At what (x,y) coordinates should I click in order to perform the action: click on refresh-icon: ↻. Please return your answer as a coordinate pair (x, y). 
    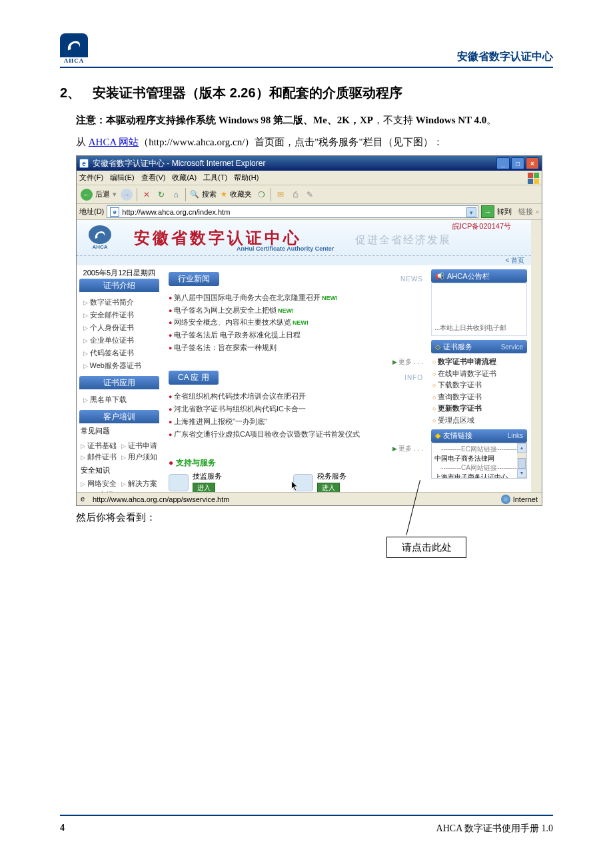
    Looking at the image, I should click on (161, 195).